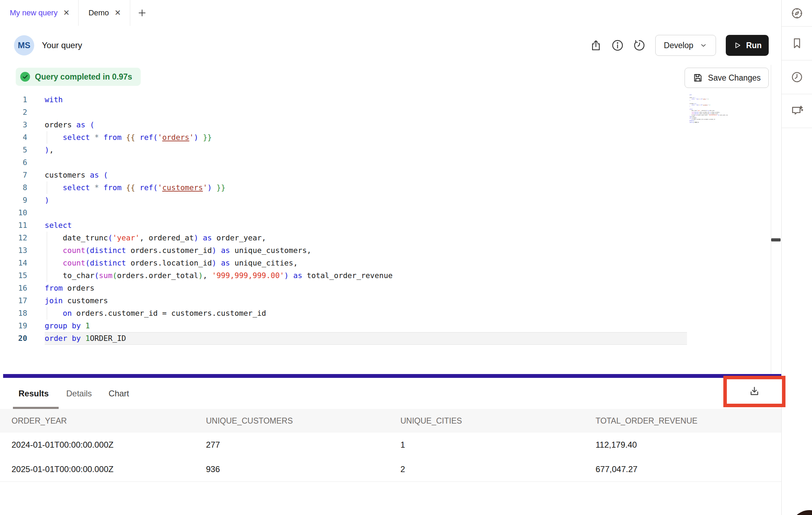 This screenshot has width=812, height=515. Describe the element at coordinates (797, 13) in the screenshot. I see `compass-icon` at that location.